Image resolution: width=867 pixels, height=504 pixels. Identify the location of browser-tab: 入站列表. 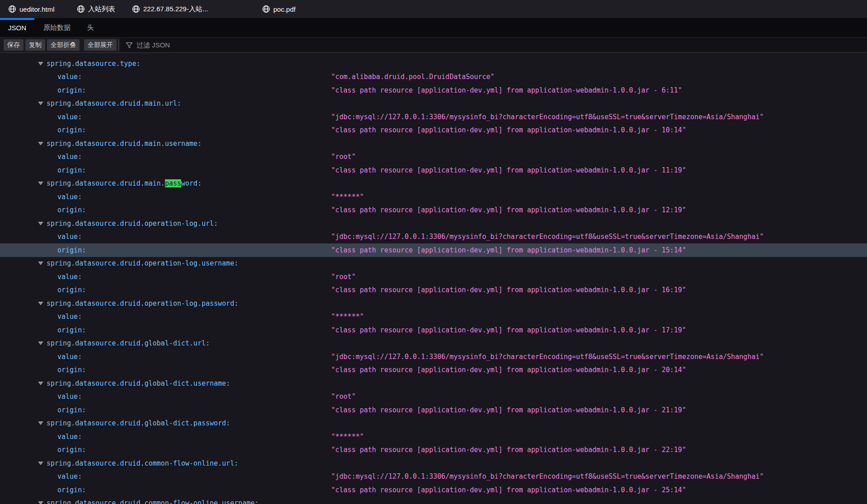
(96, 9).